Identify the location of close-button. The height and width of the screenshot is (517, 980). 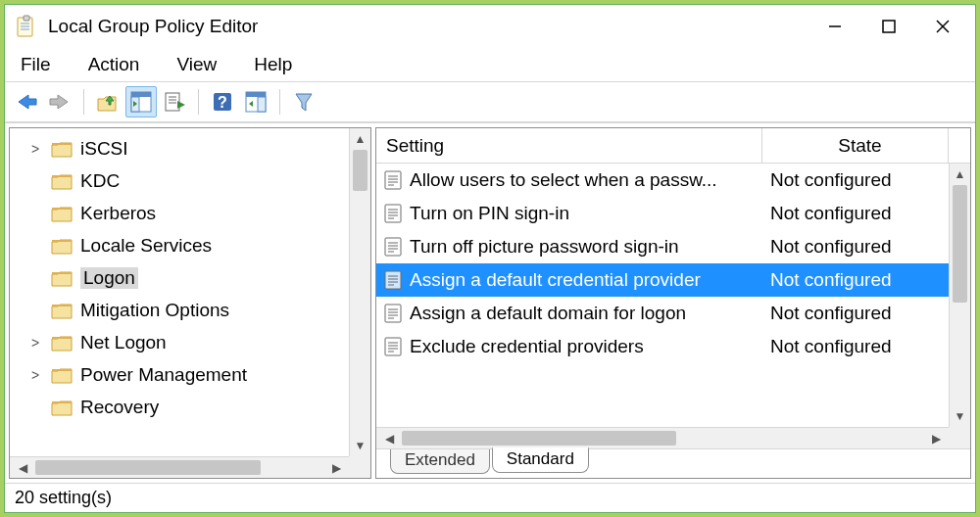
(943, 26).